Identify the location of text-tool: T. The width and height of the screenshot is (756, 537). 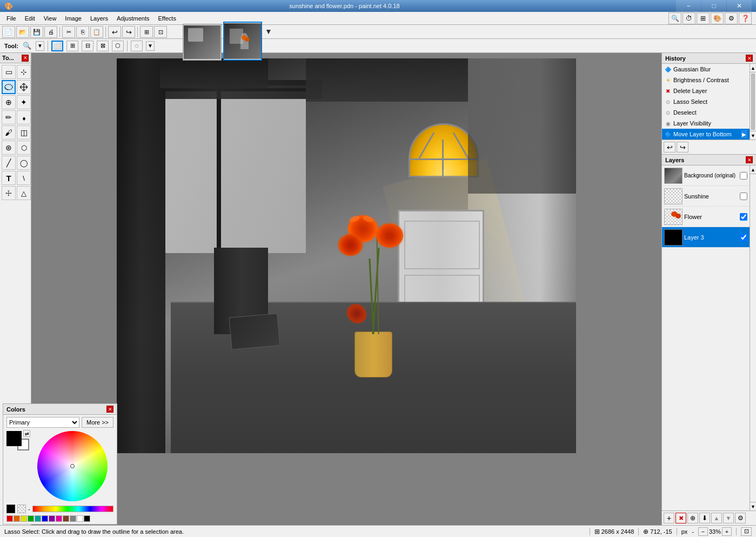
(9, 178).